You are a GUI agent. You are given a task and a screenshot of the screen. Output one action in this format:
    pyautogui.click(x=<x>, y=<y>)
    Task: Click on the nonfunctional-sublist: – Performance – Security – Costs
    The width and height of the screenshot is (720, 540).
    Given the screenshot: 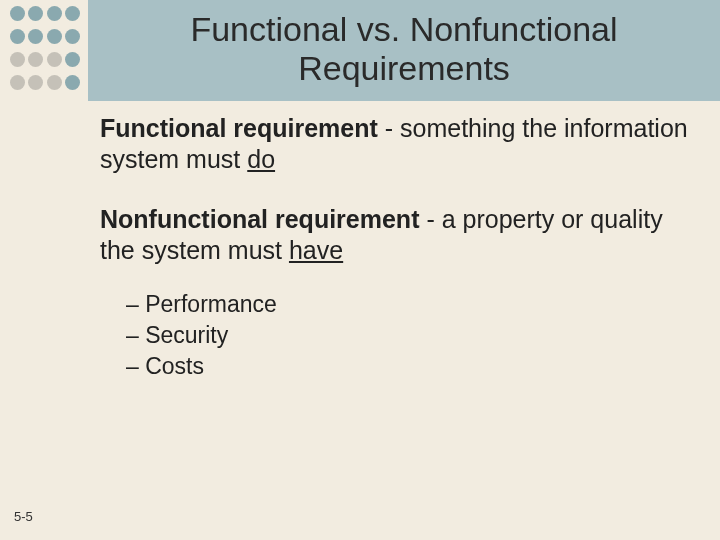 What is the action you would take?
    pyautogui.click(x=411, y=336)
    